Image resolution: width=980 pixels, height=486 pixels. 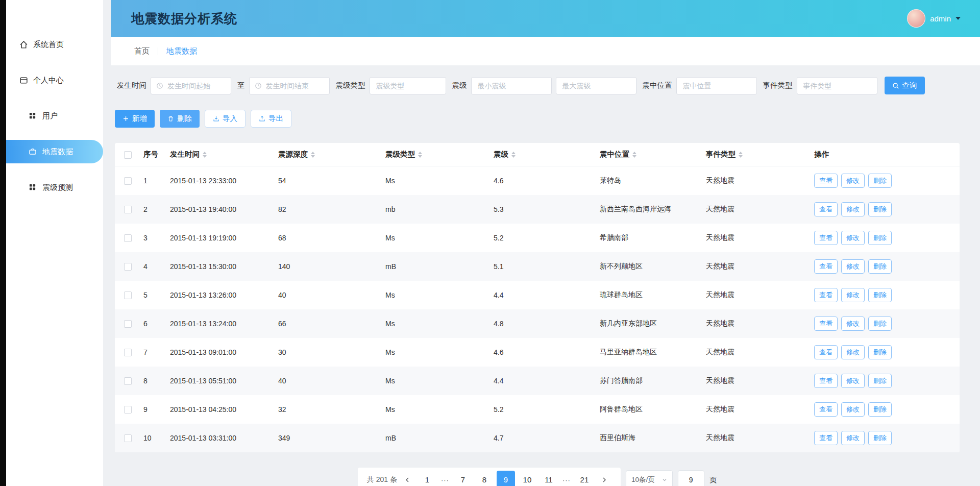 I want to click on page-jump-input, so click(x=691, y=478).